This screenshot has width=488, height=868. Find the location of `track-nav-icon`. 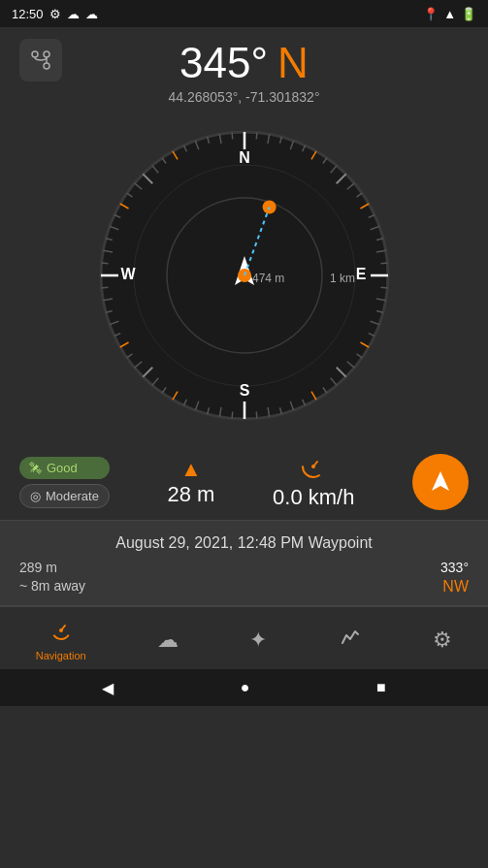

track-nav-icon is located at coordinates (350, 640).